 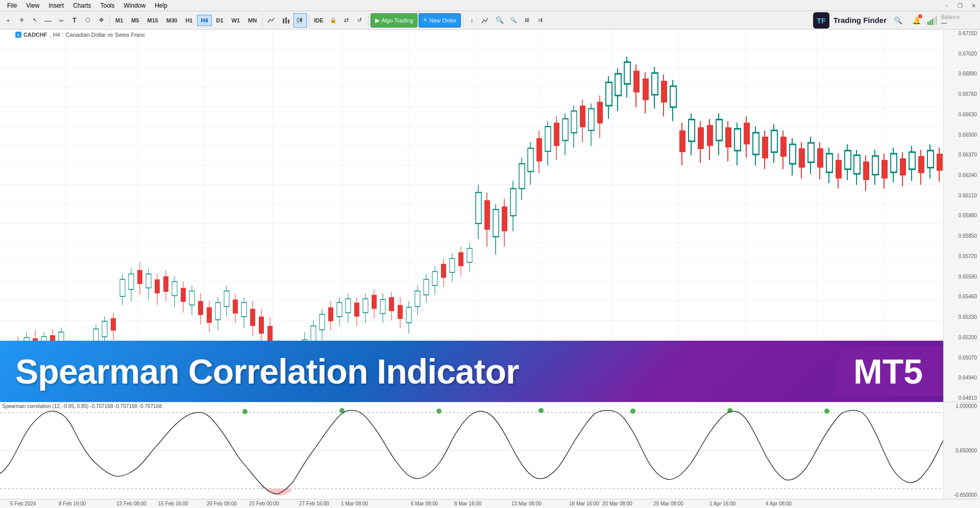 What do you see at coordinates (962, 406) in the screenshot?
I see `ind-level-1: 1.000000` at bounding box center [962, 406].